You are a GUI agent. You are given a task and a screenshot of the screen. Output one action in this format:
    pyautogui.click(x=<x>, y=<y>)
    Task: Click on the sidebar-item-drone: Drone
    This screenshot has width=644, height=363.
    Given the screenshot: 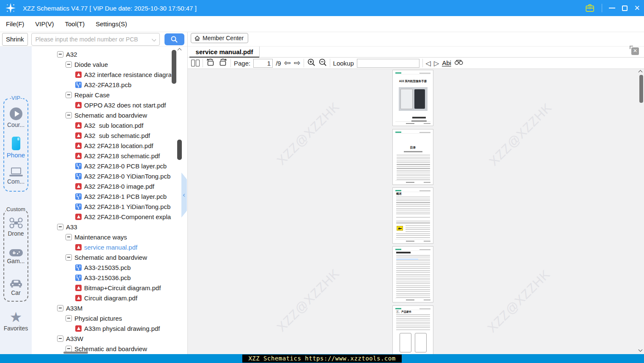 What is the action you would take?
    pyautogui.click(x=16, y=227)
    